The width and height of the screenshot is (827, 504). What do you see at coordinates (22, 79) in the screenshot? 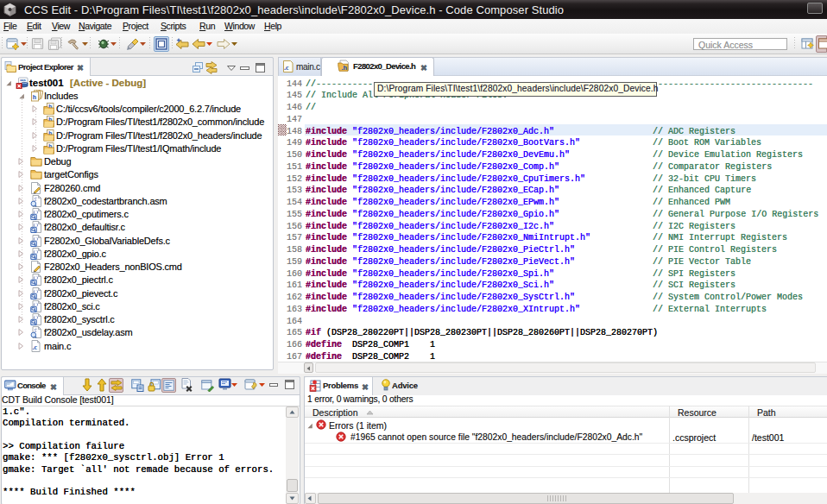
I see `svg-text: ccs` at bounding box center [22, 79].